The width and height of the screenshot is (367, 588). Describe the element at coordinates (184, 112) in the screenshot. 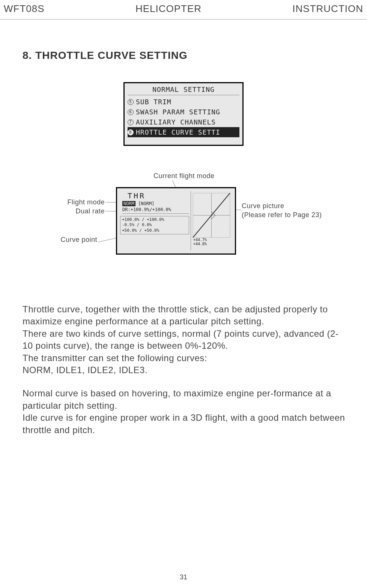

I see `lcd-menu-item: 6 SWASH PARAM SETTING` at that location.